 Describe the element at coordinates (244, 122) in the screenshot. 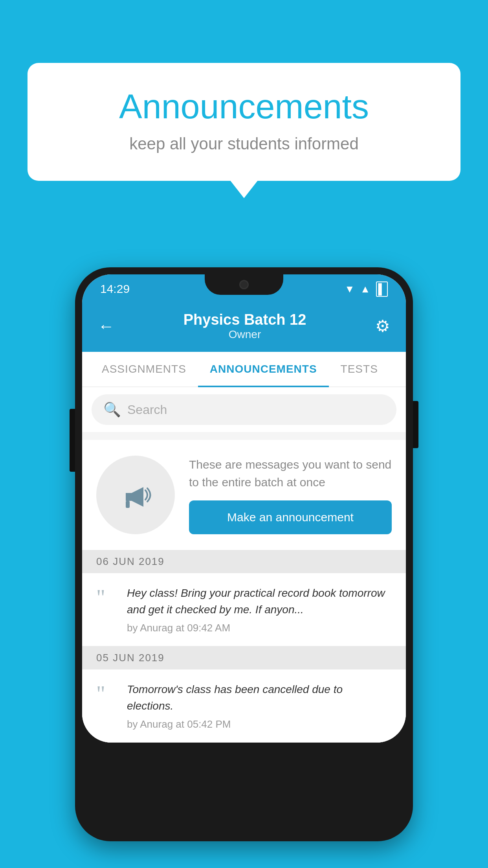

I see `speech-bubble-section: Announcements keep all your students inf…` at that location.